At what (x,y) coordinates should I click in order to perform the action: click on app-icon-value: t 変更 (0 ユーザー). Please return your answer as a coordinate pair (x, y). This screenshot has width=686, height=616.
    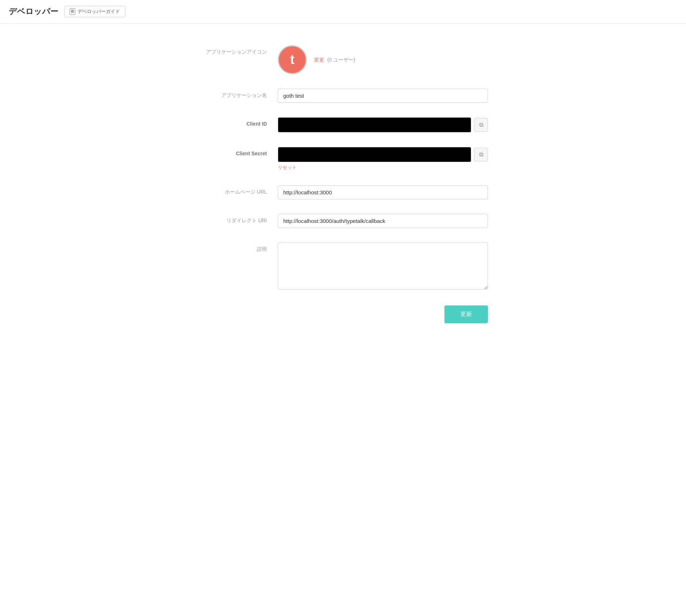
    Looking at the image, I should click on (383, 60).